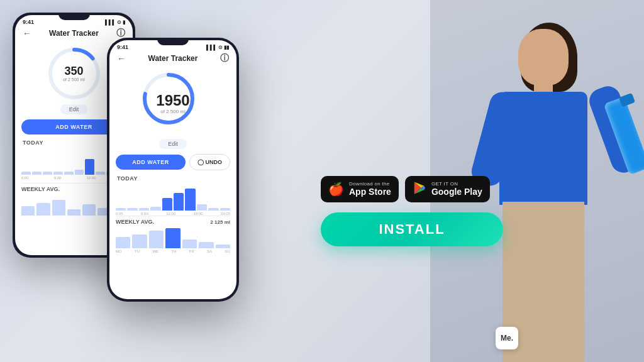 This screenshot has width=644, height=362. What do you see at coordinates (27, 33) in the screenshot?
I see `back-arrow-icon: ←` at bounding box center [27, 33].